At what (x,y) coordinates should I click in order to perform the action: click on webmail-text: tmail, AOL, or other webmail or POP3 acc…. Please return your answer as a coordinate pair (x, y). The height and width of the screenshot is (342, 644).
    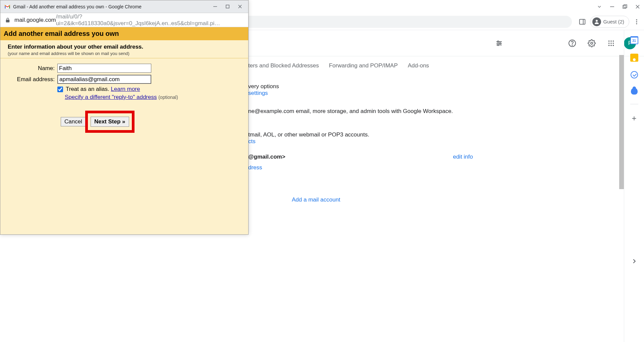
    Looking at the image, I should click on (446, 135).